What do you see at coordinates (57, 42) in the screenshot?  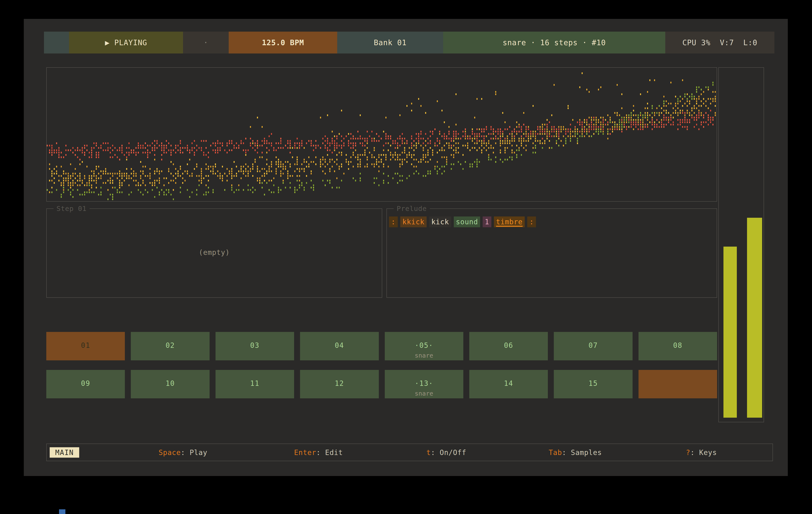 I see `topbar-transport-spacer` at bounding box center [57, 42].